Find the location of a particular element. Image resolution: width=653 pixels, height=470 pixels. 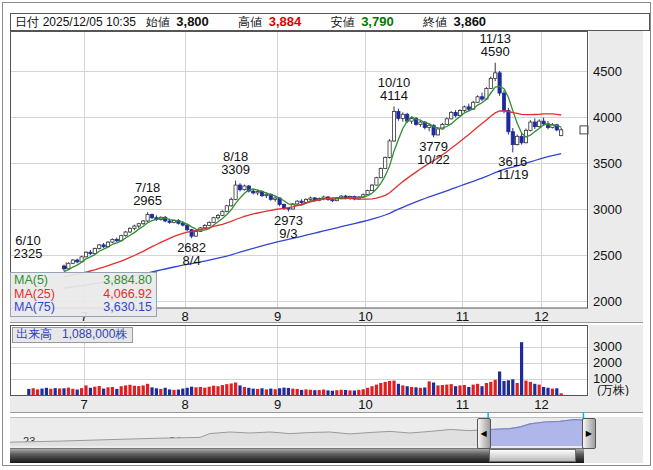

open-label: 始値 is located at coordinates (158, 22).